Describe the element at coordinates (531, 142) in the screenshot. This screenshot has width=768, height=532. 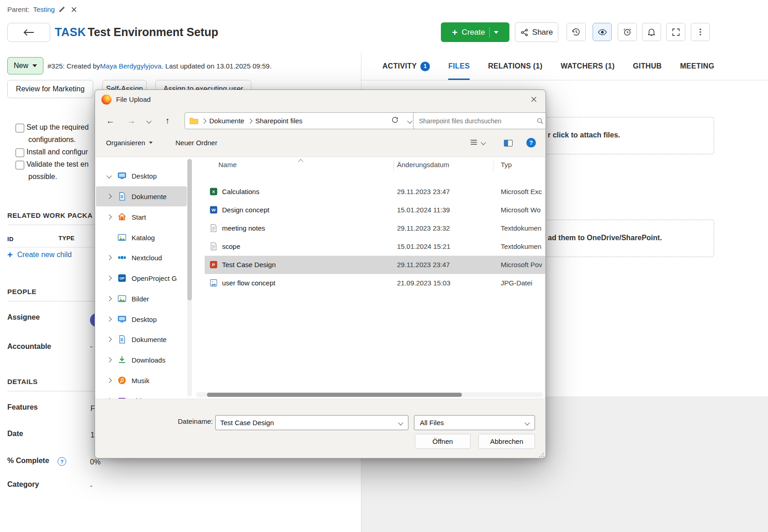
I see `help-button: ?` at that location.